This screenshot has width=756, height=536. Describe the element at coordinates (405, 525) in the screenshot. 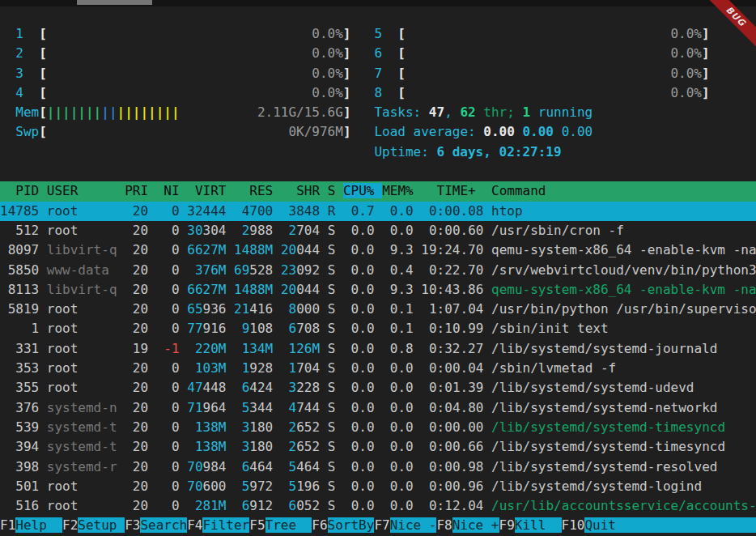

I see `fkey-f7: F7Nice -` at that location.